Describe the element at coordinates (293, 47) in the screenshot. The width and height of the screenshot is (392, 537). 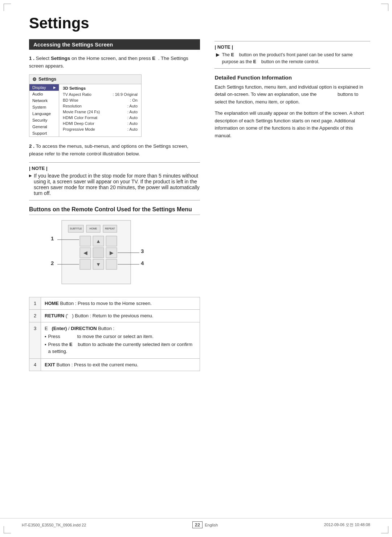
I see `right-note-title: | NOTE |` at that location.